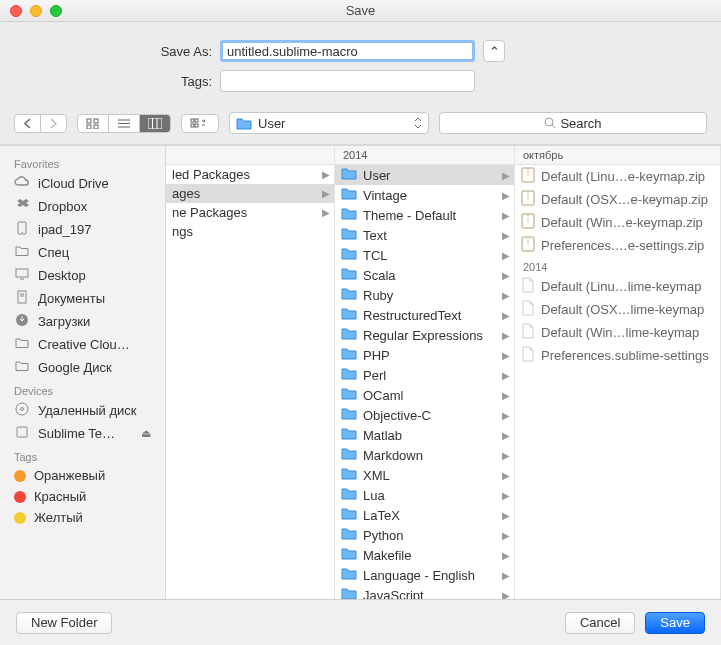  What do you see at coordinates (382, 516) in the screenshot?
I see `item-label: LaTeX` at bounding box center [382, 516].